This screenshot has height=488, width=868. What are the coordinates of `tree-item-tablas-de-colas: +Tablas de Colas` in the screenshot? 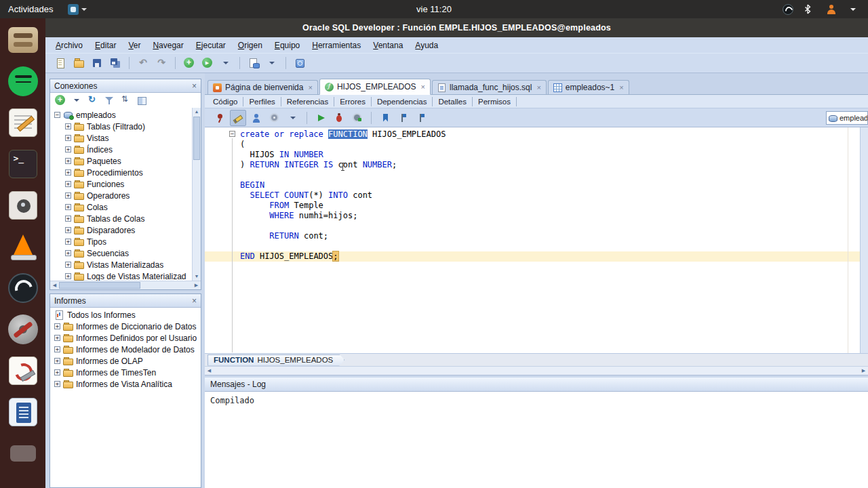 It's located at (125, 218).